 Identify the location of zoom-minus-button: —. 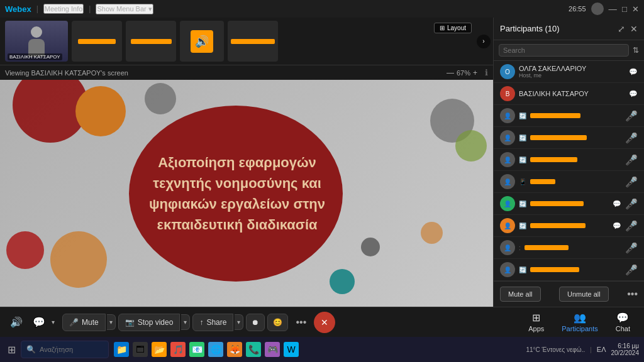
(450, 73).